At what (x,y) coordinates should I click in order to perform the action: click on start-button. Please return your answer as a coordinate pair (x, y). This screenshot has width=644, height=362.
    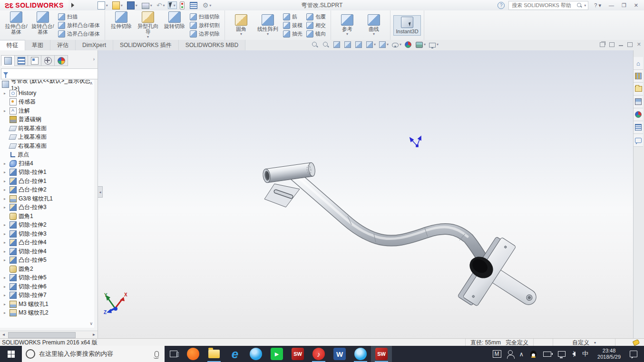
    Looking at the image, I should click on (11, 354).